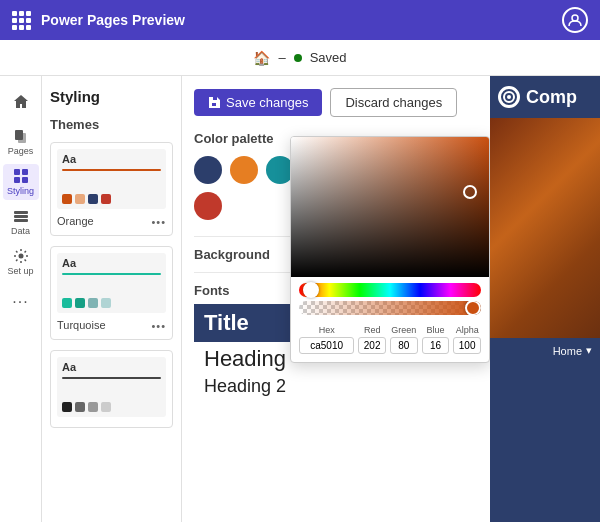 Image resolution: width=600 pixels, height=522 pixels. Describe the element at coordinates (69, 367) in the screenshot. I see `theme-aa-label3: Aa` at that location.